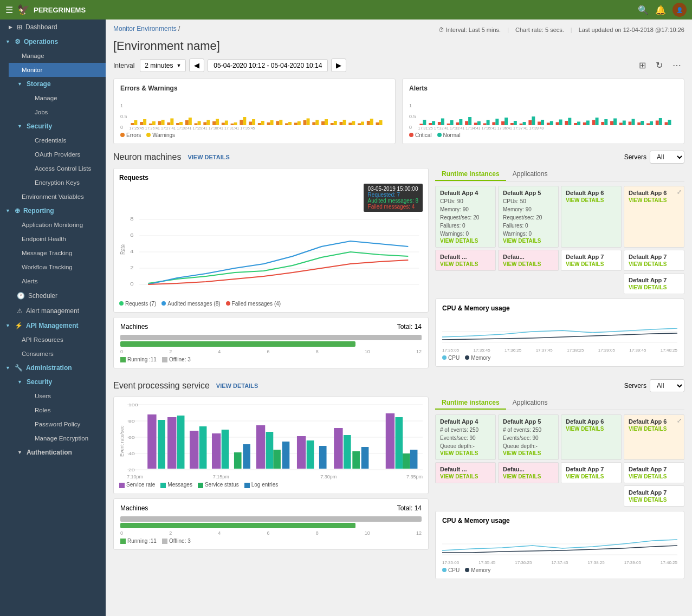  I want to click on sidebar-icon-api-mgmt: ⚡, so click(18, 326).